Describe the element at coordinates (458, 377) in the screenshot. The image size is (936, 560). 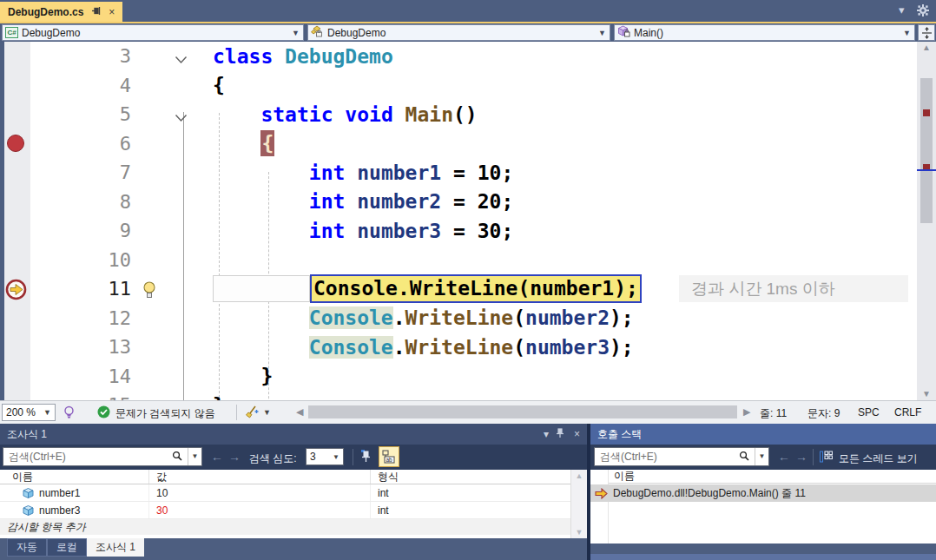
I see `code-line-14: 14 }` at that location.